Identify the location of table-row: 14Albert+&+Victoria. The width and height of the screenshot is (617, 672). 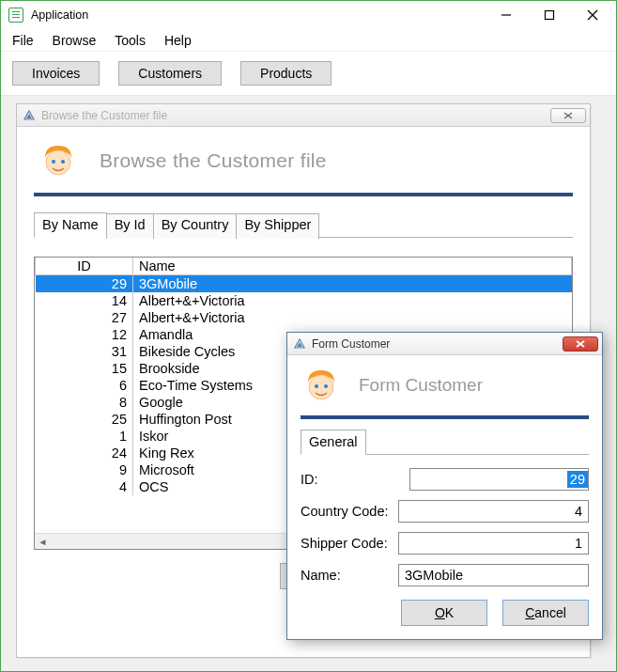
(304, 301).